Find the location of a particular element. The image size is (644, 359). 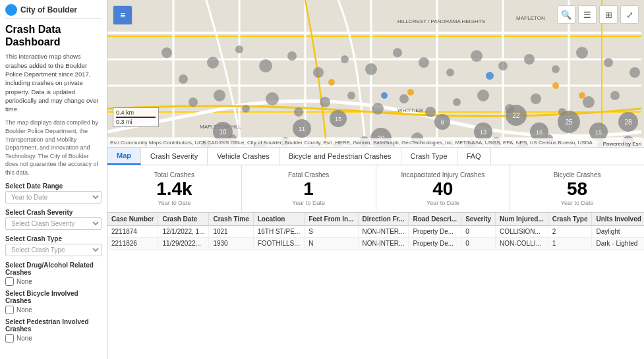

col-case-number: Case Number is located at coordinates (133, 219).